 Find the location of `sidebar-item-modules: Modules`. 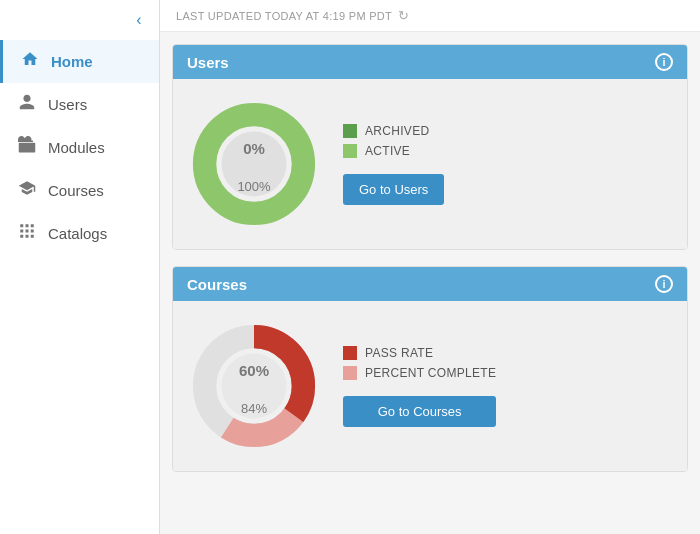

sidebar-item-modules: Modules is located at coordinates (80, 148).